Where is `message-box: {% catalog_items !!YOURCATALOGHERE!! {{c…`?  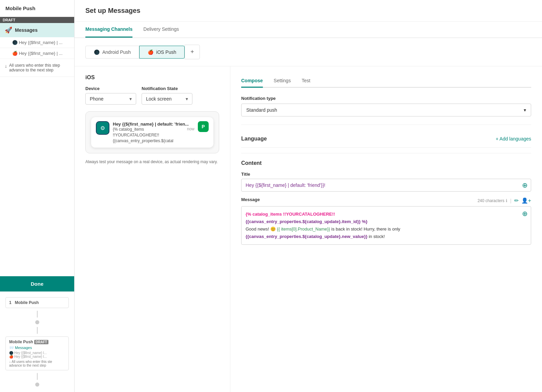 message-box: {% catalog_items !!YOURCATALOGHERE!! {{c… is located at coordinates (386, 225).